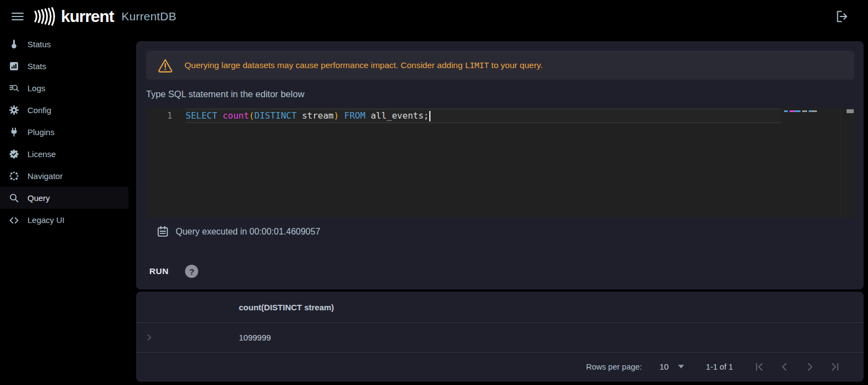 The width and height of the screenshot is (868, 385). Describe the element at coordinates (337, 115) in the screenshot. I see `sql-token-paren: )` at that location.